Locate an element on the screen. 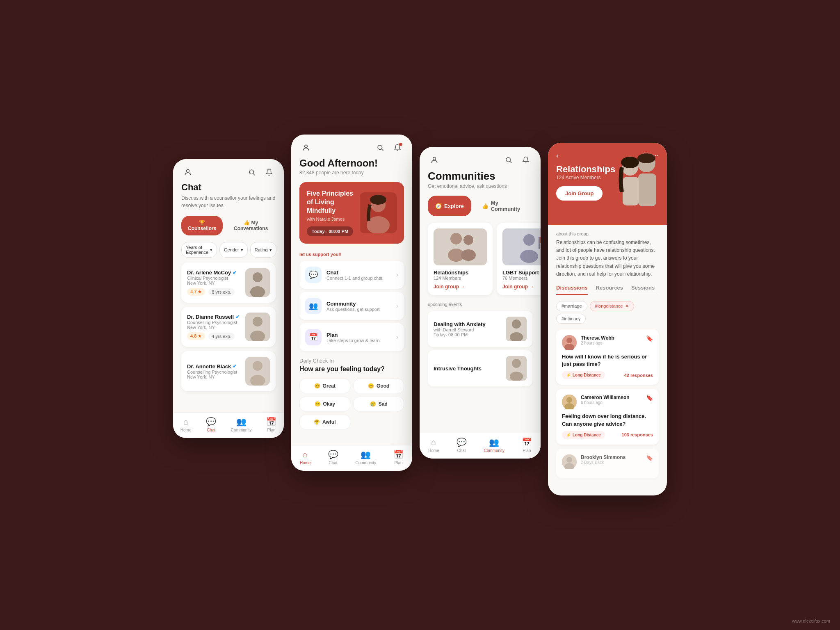 The height and width of the screenshot is (630, 840). home-icon-3: ⌂ is located at coordinates (434, 442).